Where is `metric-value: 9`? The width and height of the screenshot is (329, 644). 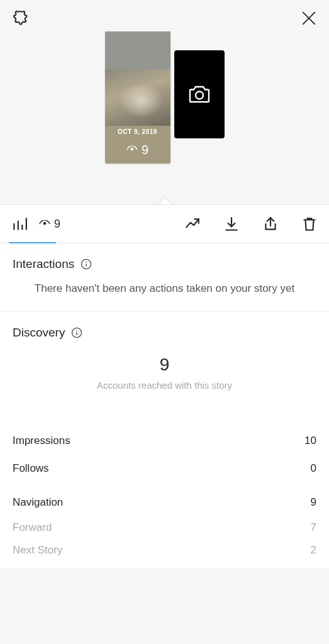 metric-value: 9 is located at coordinates (313, 502).